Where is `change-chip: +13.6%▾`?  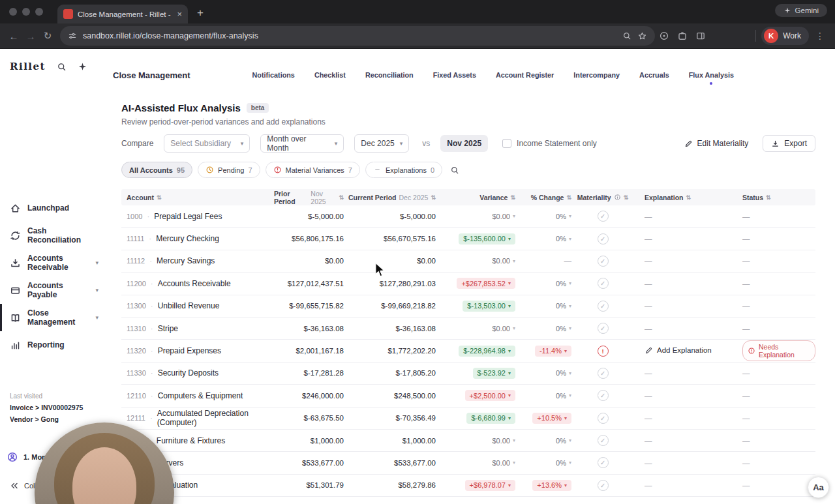
change-chip: +13.6%▾ is located at coordinates (552, 485).